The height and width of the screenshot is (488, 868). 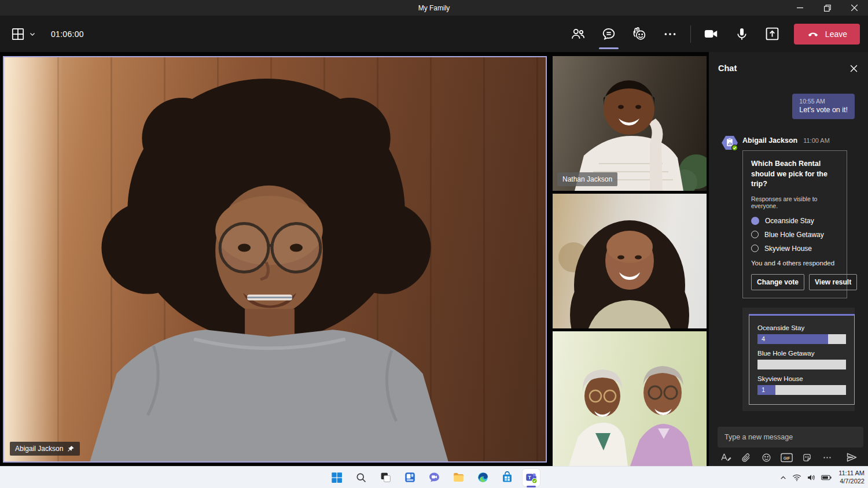 I want to click on more-options-button, so click(x=670, y=34).